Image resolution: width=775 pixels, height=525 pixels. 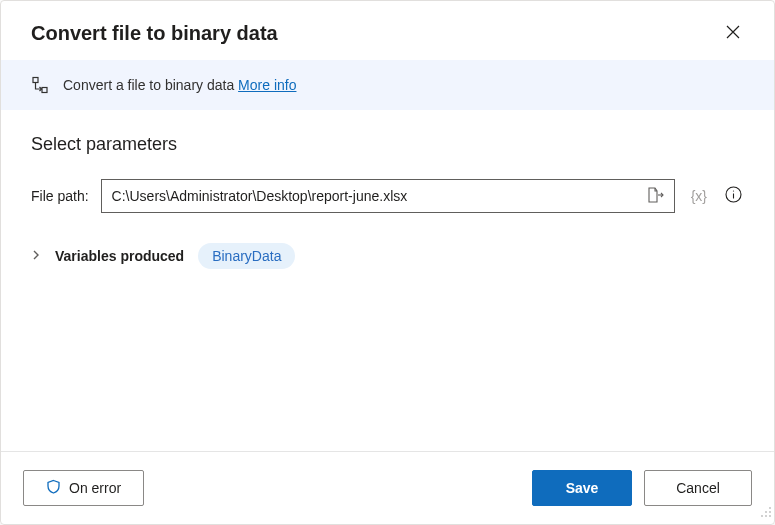 What do you see at coordinates (582, 488) in the screenshot?
I see `save-label: Save` at bounding box center [582, 488].